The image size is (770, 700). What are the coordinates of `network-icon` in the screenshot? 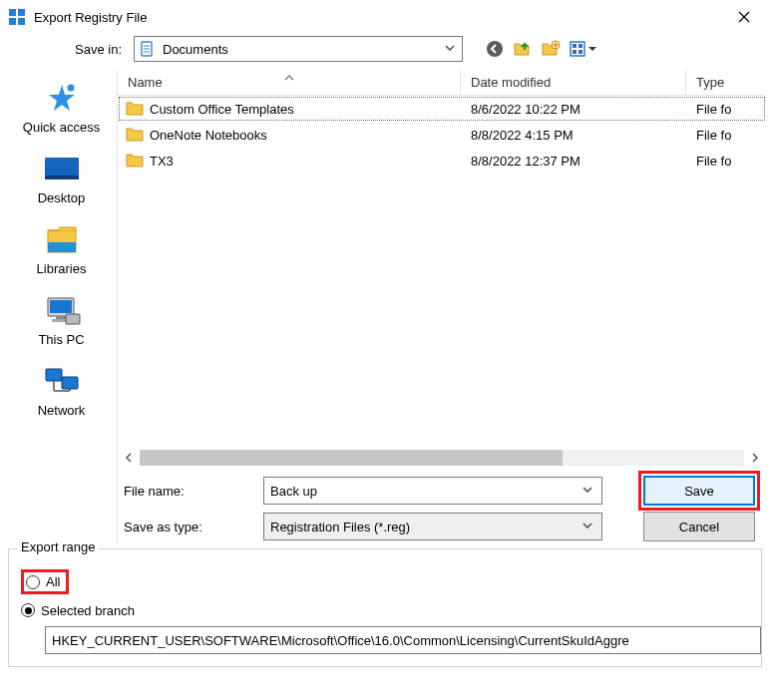 It's located at (62, 382).